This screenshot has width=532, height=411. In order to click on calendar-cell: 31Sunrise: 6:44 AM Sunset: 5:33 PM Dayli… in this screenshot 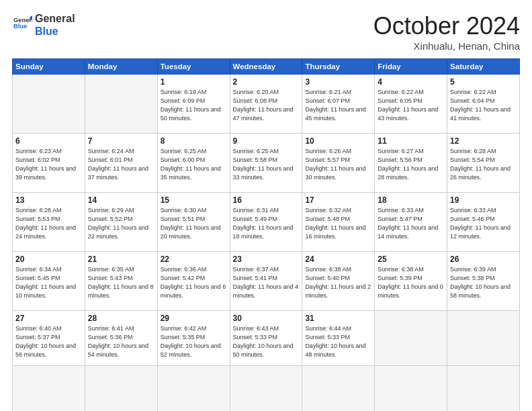, I will do `click(339, 338)`.